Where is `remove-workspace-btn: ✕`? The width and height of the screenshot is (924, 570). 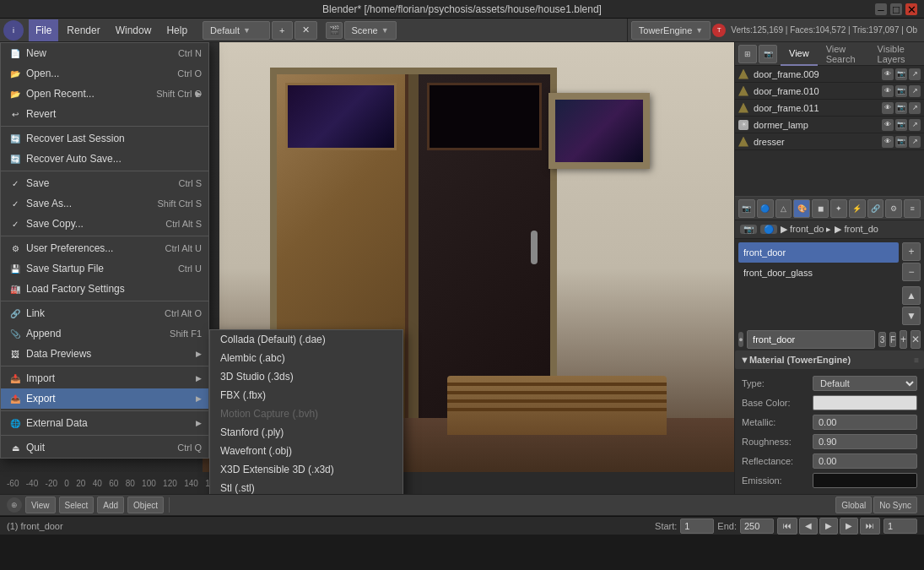
remove-workspace-btn: ✕ is located at coordinates (305, 30).